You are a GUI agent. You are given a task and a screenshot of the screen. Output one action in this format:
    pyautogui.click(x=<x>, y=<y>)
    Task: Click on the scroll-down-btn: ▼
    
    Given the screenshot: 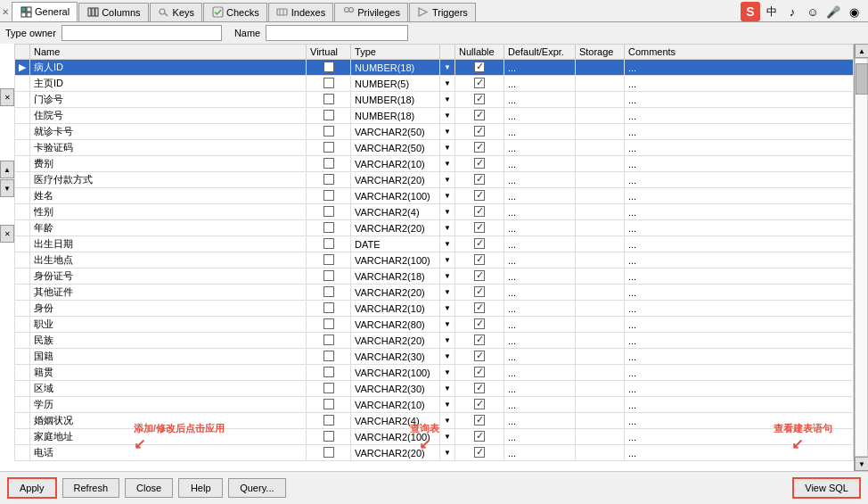 What is the action you would take?
    pyautogui.click(x=861, y=464)
    